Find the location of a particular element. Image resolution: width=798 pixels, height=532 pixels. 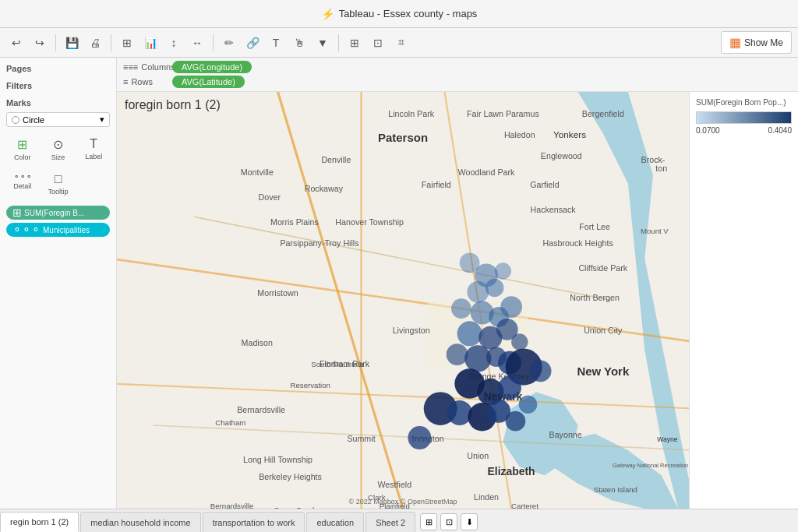

svg-text: Union City is located at coordinates (603, 330).